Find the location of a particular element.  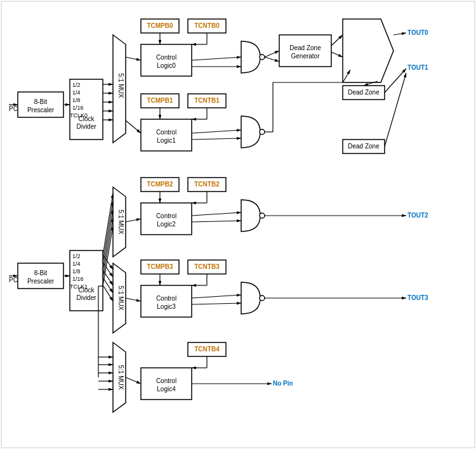

control4-label: Control is located at coordinates (166, 381).